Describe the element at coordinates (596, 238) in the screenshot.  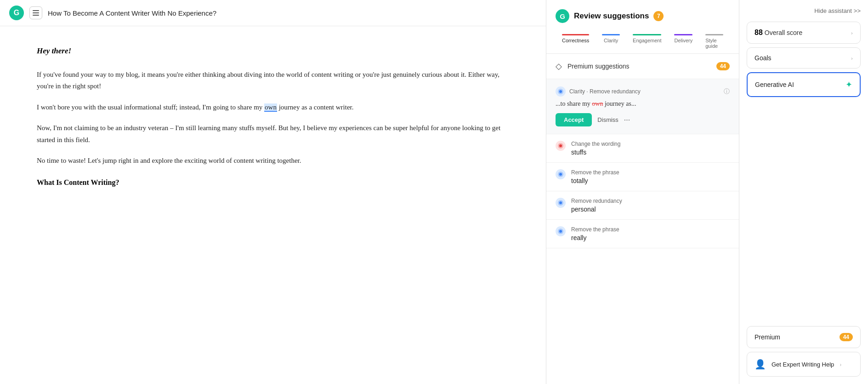
I see `item-text-3: really` at that location.